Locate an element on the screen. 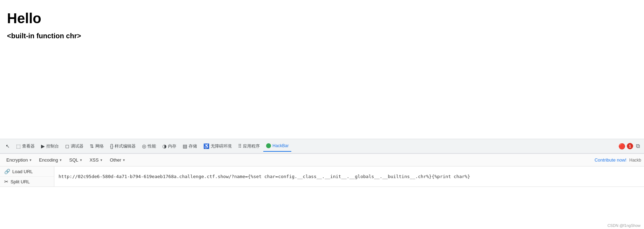  url-buttons: 🔗 Load URL ✂ Split URL is located at coordinates (27, 176).